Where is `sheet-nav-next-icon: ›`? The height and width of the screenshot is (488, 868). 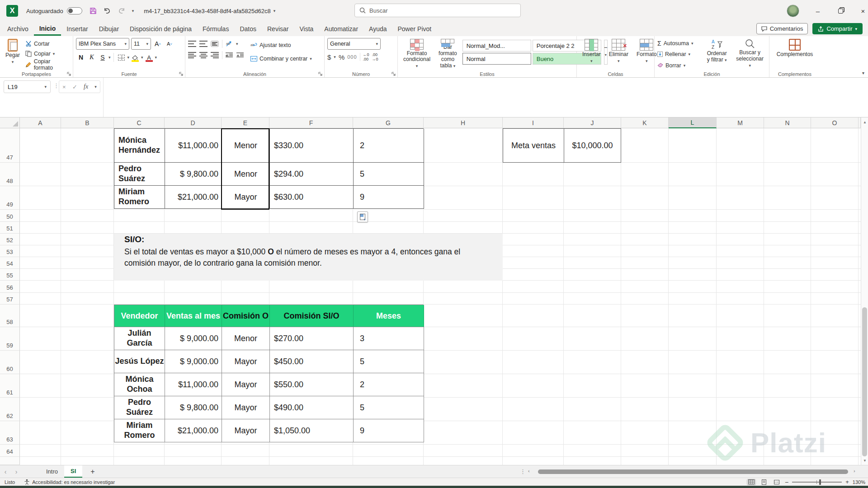 sheet-nav-next-icon: › is located at coordinates (16, 472).